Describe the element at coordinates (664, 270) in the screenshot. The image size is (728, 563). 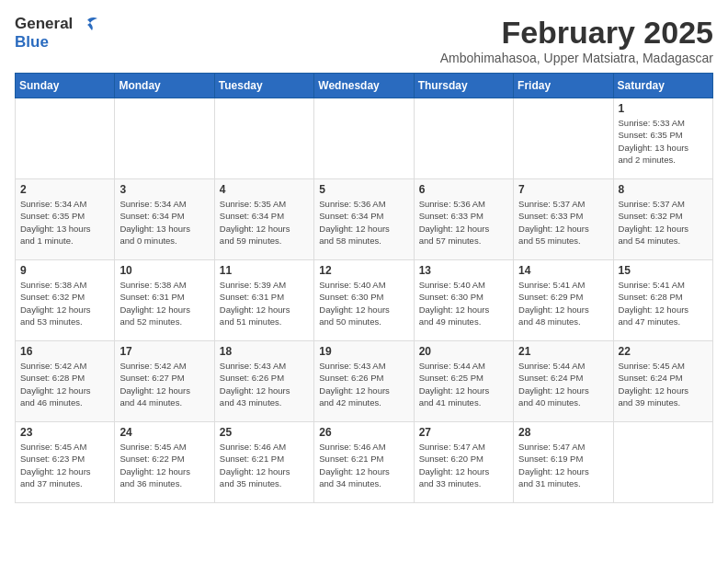
I see `day-number: 15` at that location.